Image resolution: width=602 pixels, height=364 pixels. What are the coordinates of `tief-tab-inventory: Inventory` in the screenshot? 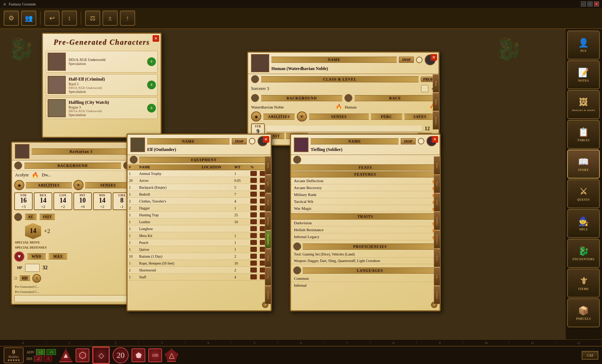 It's located at (437, 240).